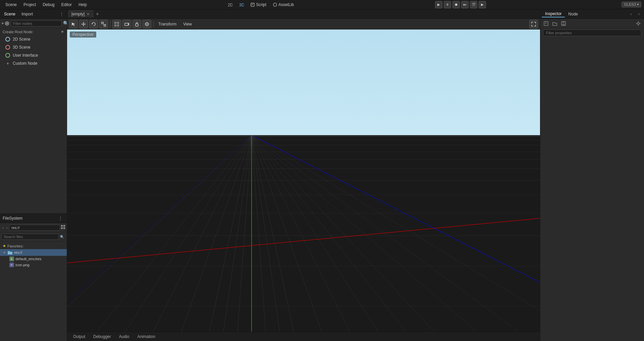 This screenshot has width=644, height=341. What do you see at coordinates (84, 24) in the screenshot?
I see `move-tool-button` at bounding box center [84, 24].